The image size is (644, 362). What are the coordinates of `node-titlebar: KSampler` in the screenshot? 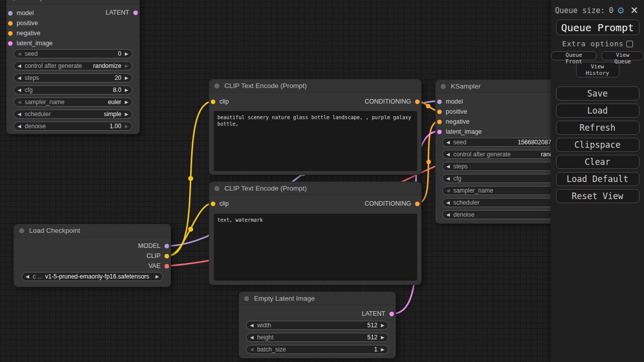 It's located at (73, 2).